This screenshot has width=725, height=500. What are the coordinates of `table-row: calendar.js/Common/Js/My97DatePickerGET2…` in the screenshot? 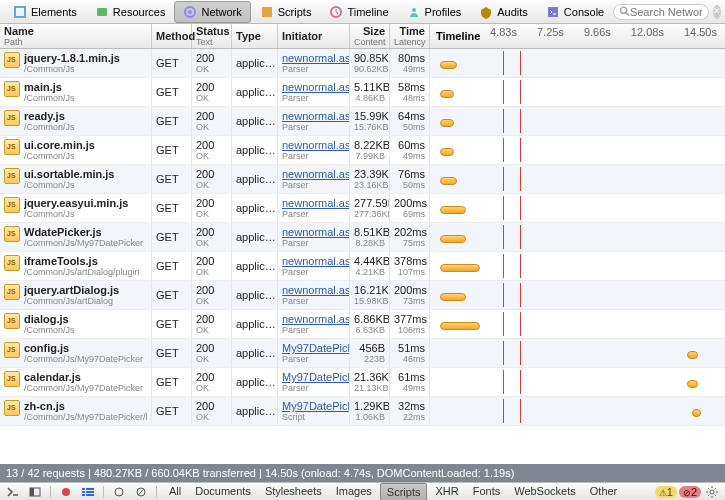 It's located at (362, 382).